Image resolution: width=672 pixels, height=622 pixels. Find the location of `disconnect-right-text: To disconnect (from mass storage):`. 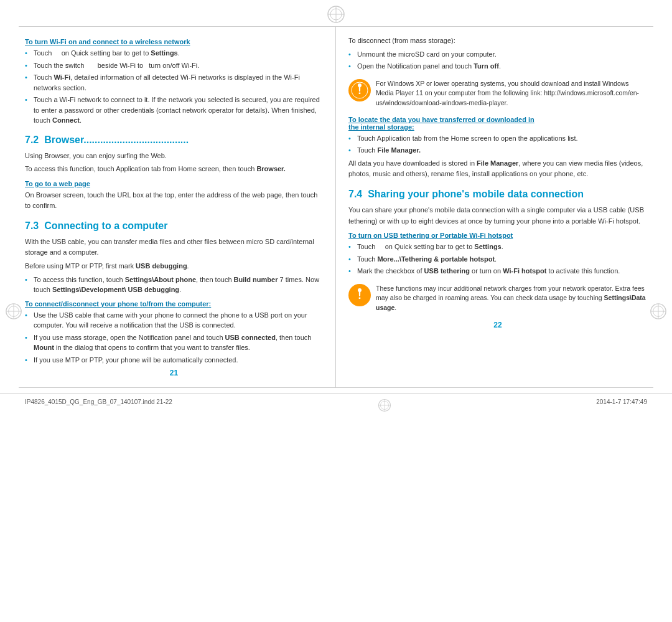

disconnect-right-text: To disconnect (from mass storage): is located at coordinates (498, 41).